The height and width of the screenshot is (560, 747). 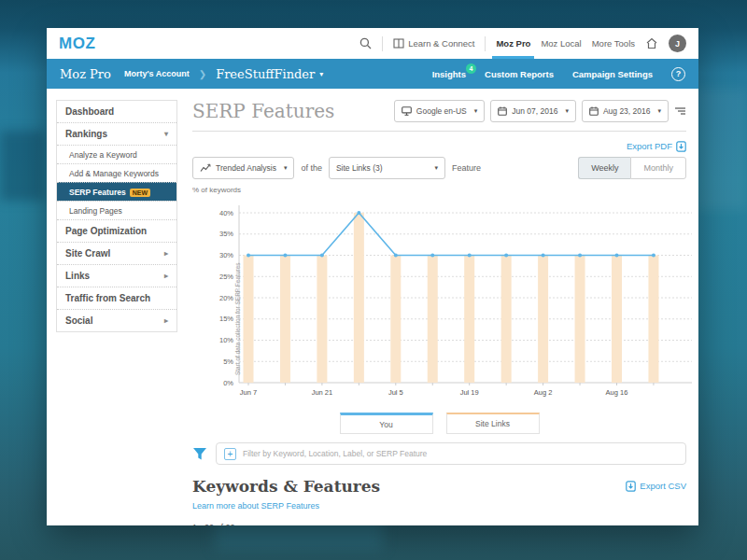 I want to click on campaign-settings-link: Campaign Settings, so click(x=613, y=75).